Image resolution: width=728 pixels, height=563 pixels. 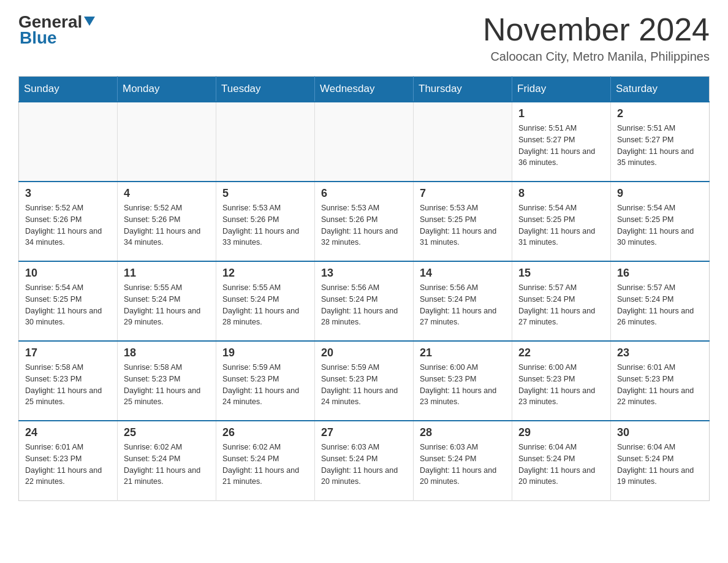 I want to click on day-number: 2, so click(x=660, y=114).